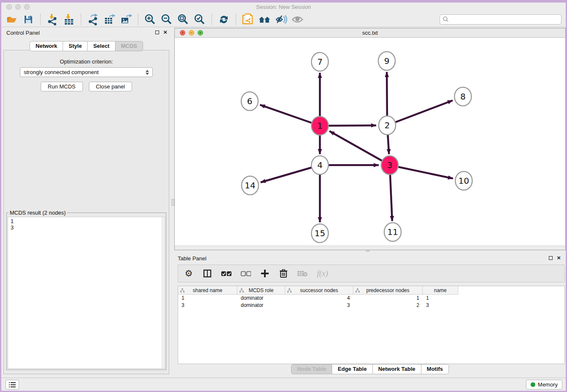  I want to click on table-cell: 2, so click(388, 306).